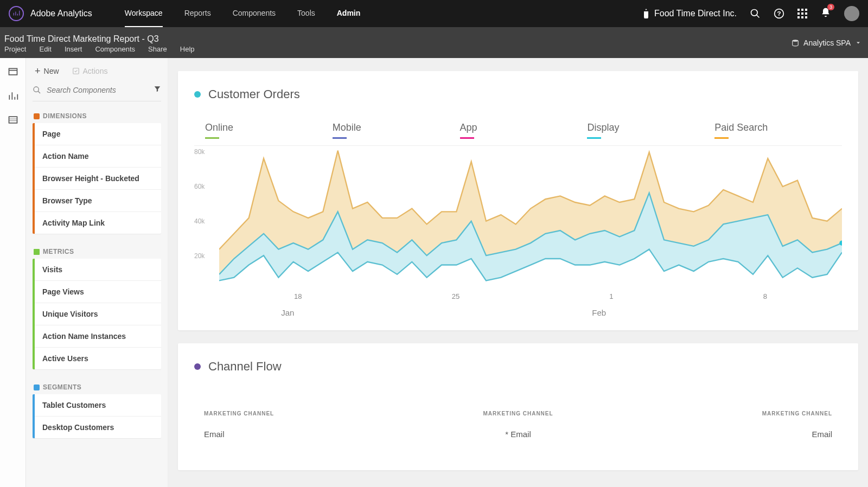  Describe the element at coordinates (37, 116) in the screenshot. I see `dimensions-color-icon` at that location.